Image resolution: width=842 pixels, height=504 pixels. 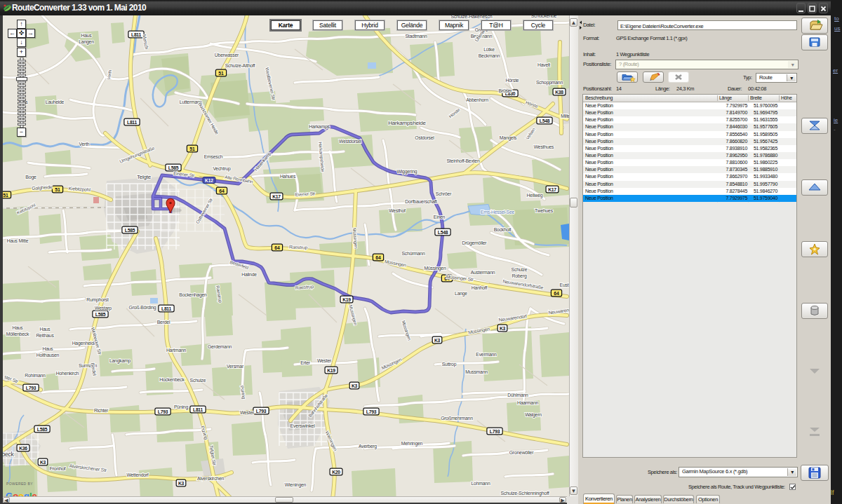 What do you see at coordinates (498, 212) in the screenshot?
I see `svg-text: Ems-Hessel-See` at bounding box center [498, 212].